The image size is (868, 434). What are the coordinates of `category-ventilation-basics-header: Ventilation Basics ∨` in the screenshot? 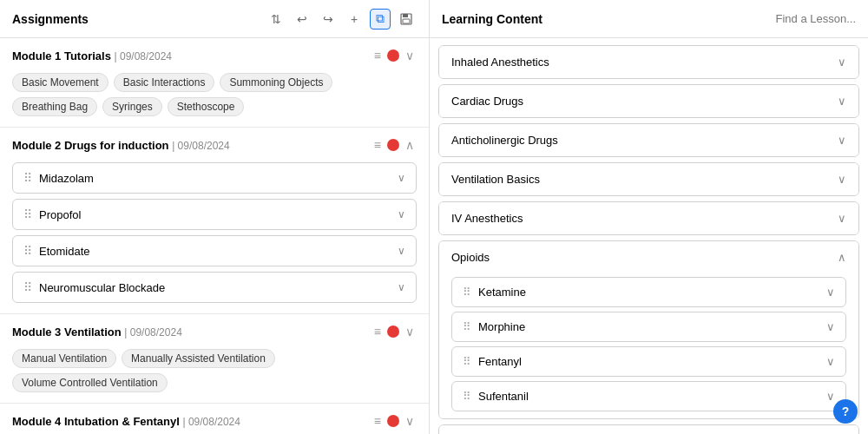 It's located at (649, 179).